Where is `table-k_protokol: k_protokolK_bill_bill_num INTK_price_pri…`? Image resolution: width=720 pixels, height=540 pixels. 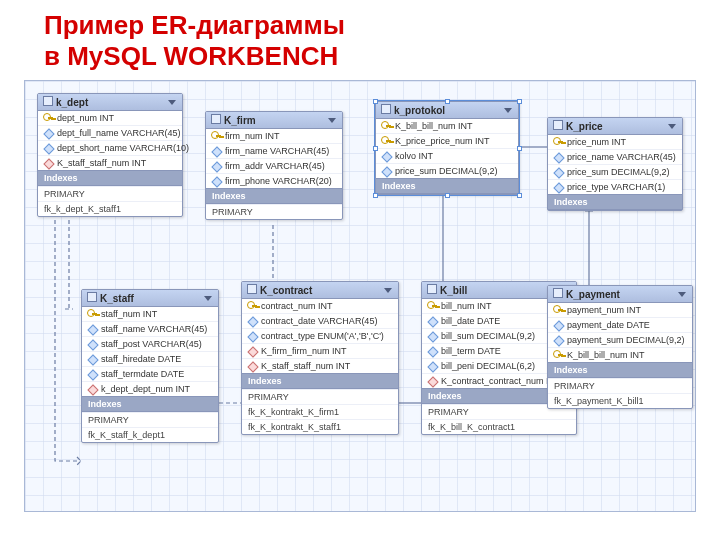
table-k_protokol: k_protokolK_bill_bill_num INTK_price_pri… is located at coordinates (447, 148).